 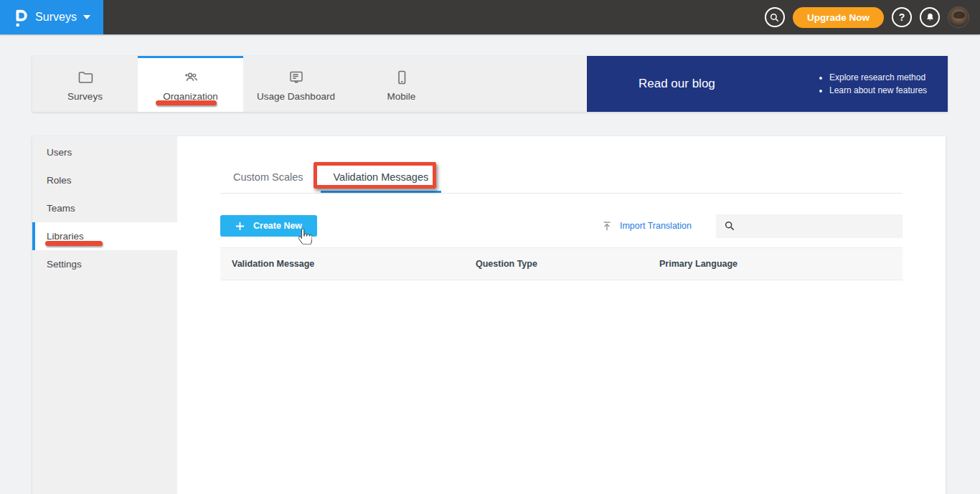 I want to click on import-translation-link: Import Translation, so click(x=646, y=227).